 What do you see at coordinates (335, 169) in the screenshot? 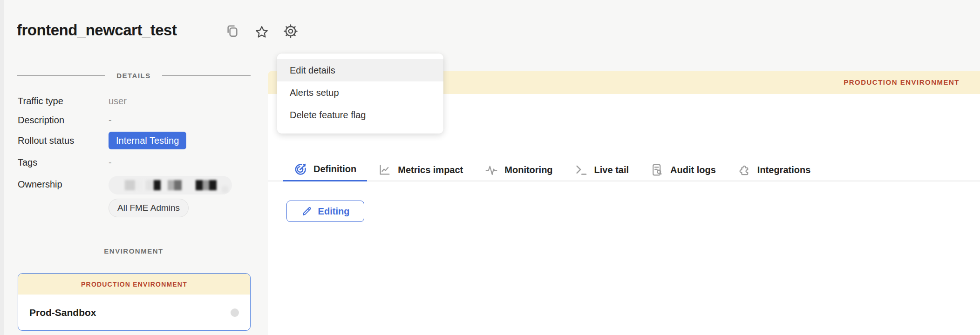
I see `tab-label: Definition` at bounding box center [335, 169].